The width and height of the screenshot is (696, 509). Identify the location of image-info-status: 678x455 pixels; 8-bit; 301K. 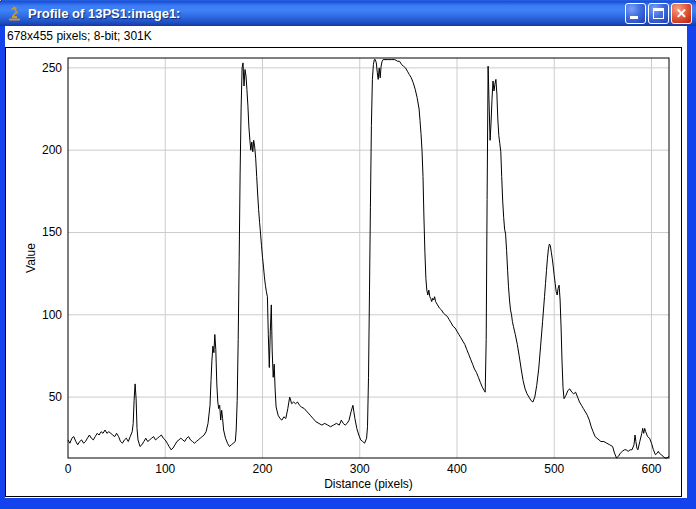
(80, 36).